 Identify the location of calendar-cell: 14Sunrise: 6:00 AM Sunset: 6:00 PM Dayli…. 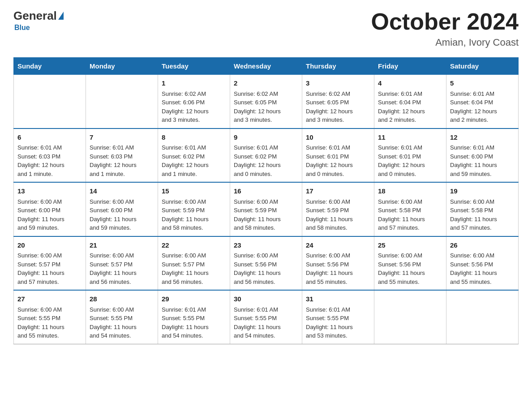
(122, 210).